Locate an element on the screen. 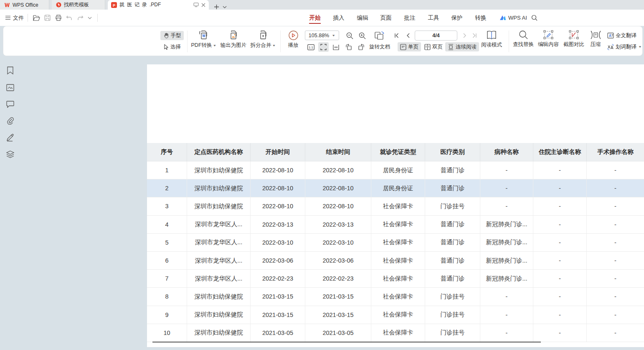  first-page-button is located at coordinates (397, 36).